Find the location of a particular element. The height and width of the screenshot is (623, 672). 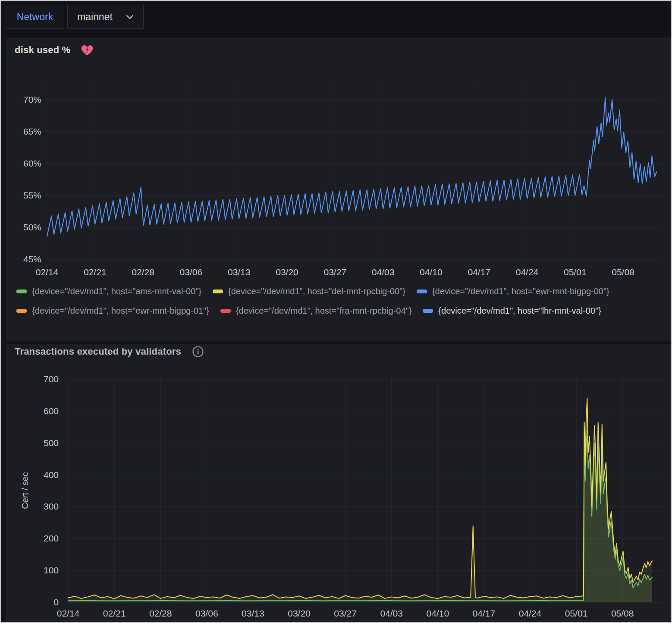

network-dropdown-value: mainnet is located at coordinates (95, 17).